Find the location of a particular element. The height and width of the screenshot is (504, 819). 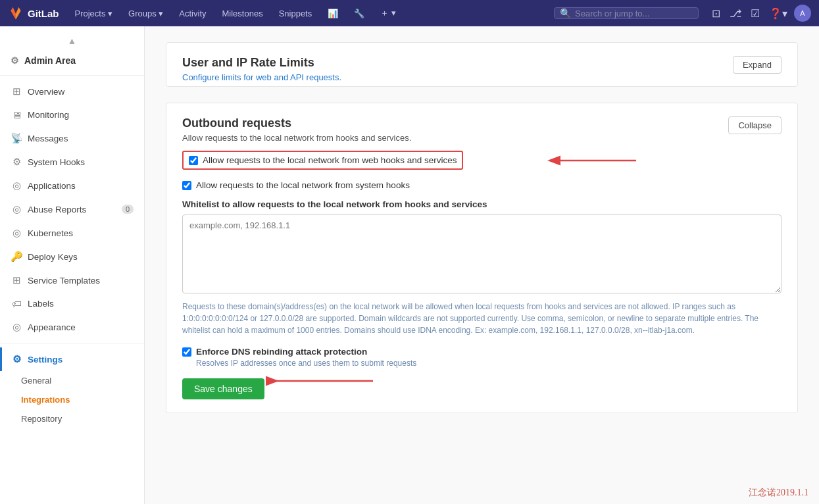

expand-button: Expand is located at coordinates (757, 64).